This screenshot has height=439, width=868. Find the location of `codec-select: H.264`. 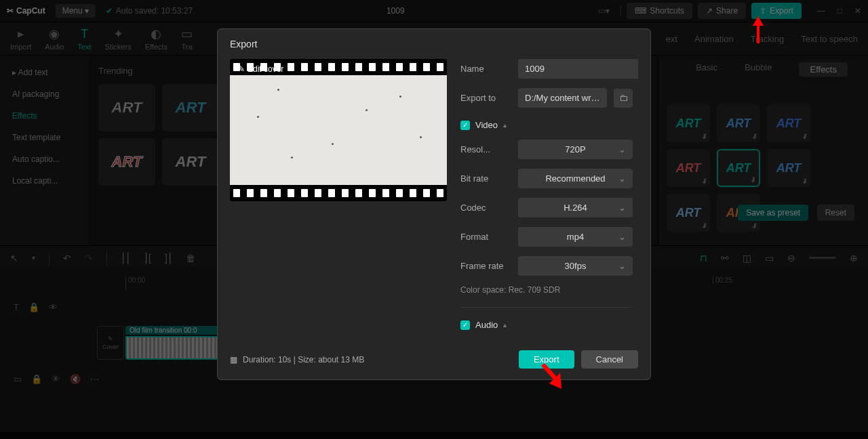

codec-select: H.264 is located at coordinates (575, 207).